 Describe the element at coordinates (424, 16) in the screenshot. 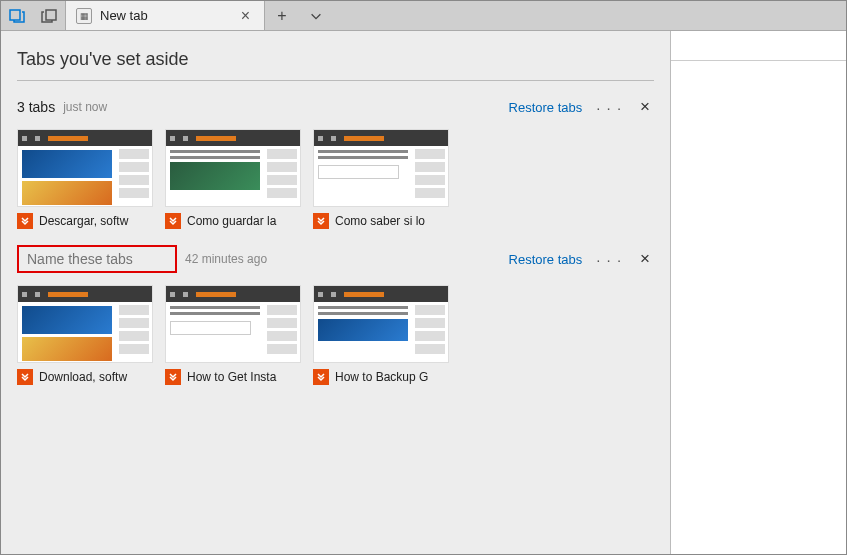

I see `titlebar: ▦ New tab × +` at that location.